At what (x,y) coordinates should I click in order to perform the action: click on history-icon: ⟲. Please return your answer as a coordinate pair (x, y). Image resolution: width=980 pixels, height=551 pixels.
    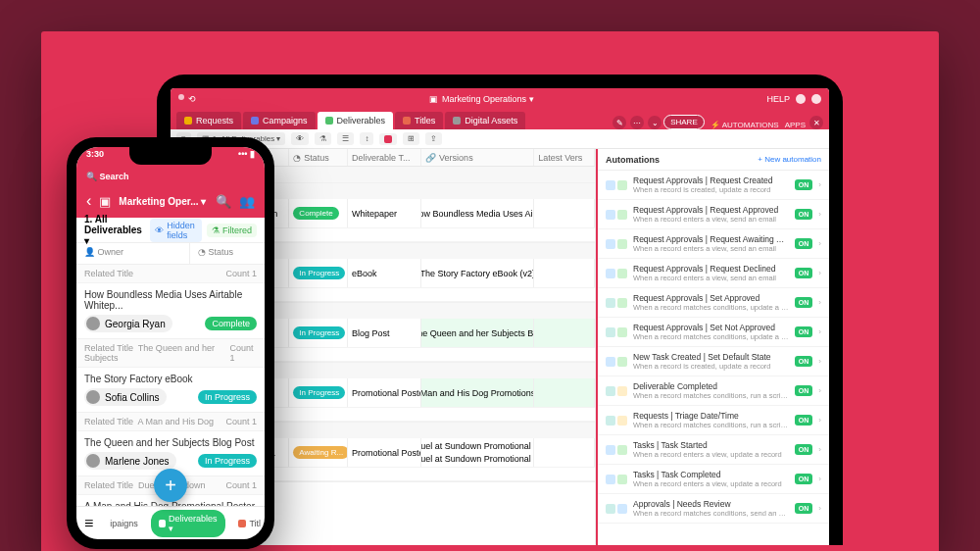
    Looking at the image, I should click on (192, 99).